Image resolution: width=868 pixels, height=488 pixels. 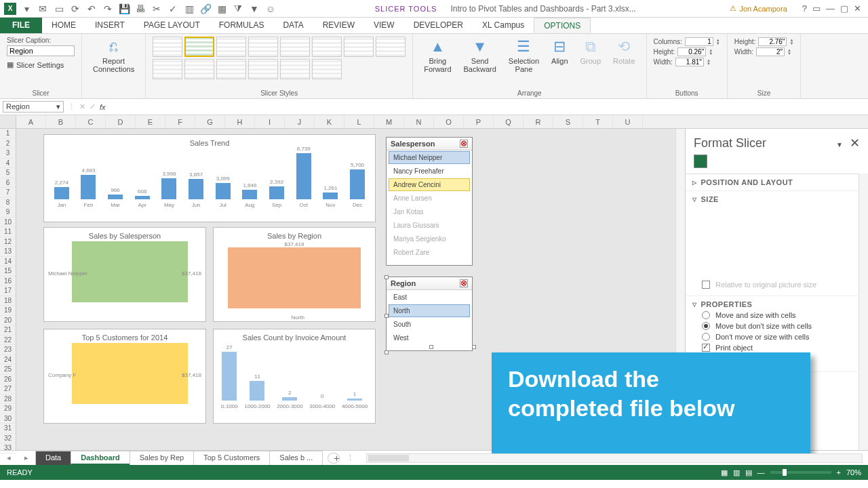 What do you see at coordinates (568, 122) in the screenshot?
I see `col-header: S` at bounding box center [568, 122].